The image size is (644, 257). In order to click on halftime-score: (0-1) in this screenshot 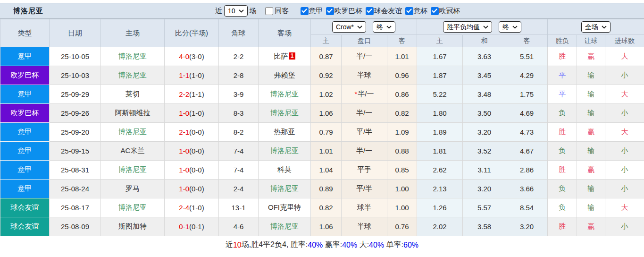, I will do `click(197, 227)`.